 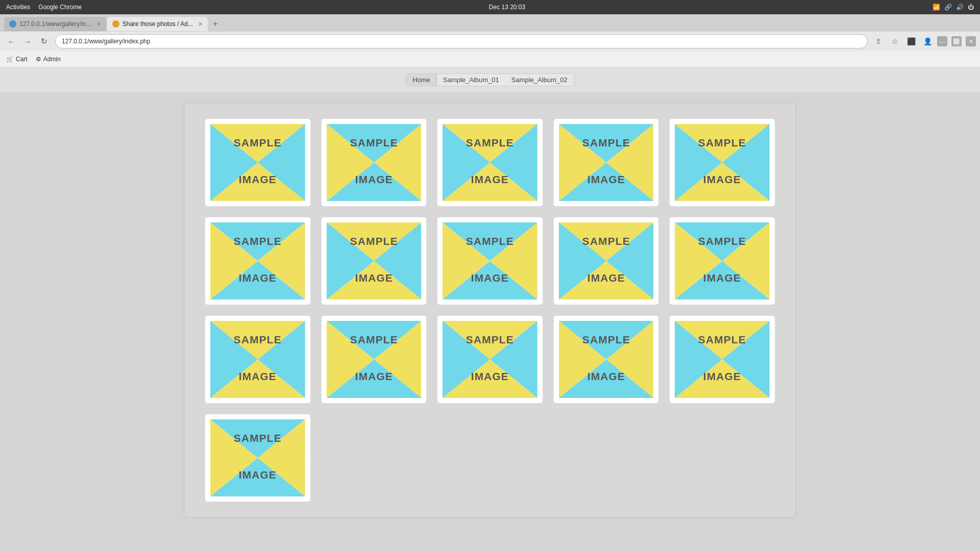 I want to click on maximize-button: ⬜, so click(x=957, y=41).